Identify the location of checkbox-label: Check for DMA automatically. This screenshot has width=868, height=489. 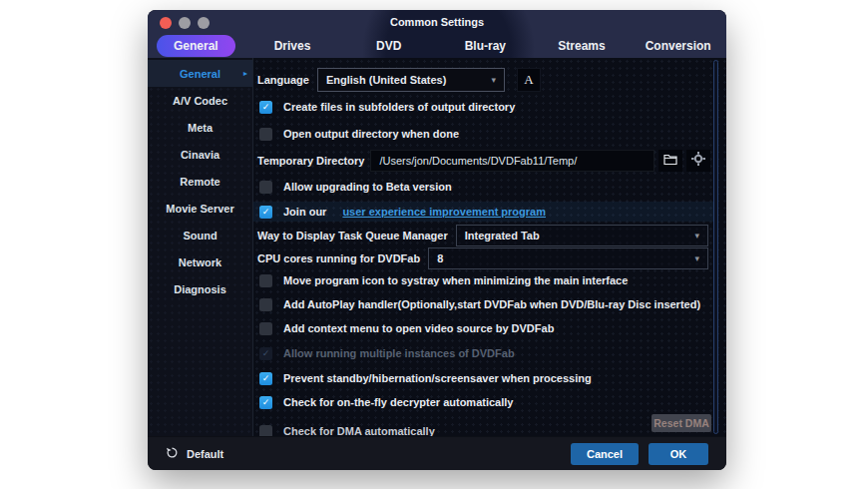
(359, 431).